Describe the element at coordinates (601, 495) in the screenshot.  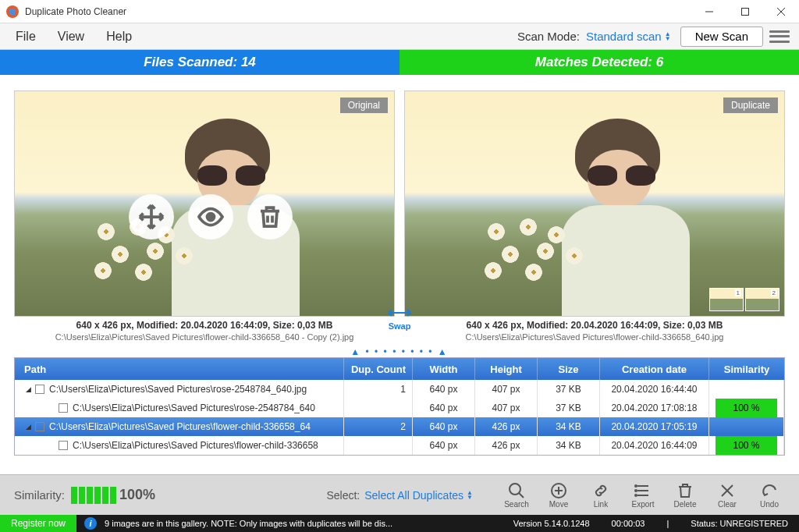
I see `link-button: Link` at that location.